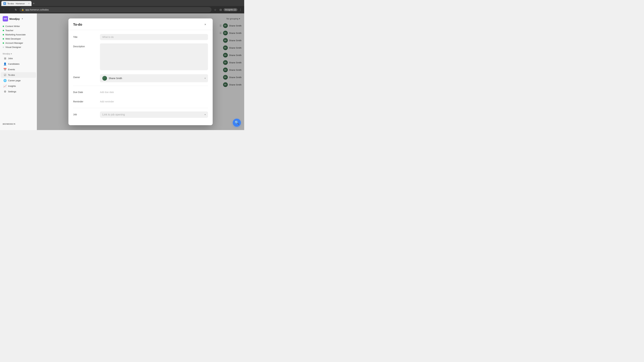  What do you see at coordinates (4, 3) in the screenshot?
I see `tab-favicon: H` at bounding box center [4, 3].